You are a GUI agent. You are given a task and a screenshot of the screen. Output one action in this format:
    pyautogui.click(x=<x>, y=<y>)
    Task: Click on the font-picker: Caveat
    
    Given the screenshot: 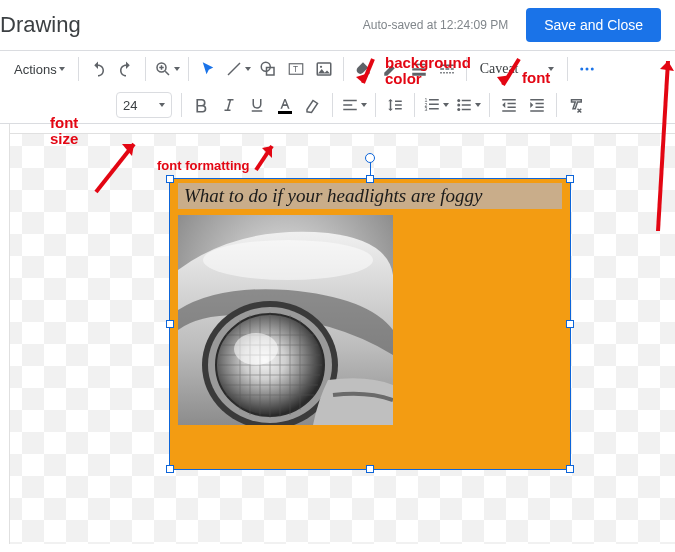 What is the action you would take?
    pyautogui.click(x=517, y=69)
    